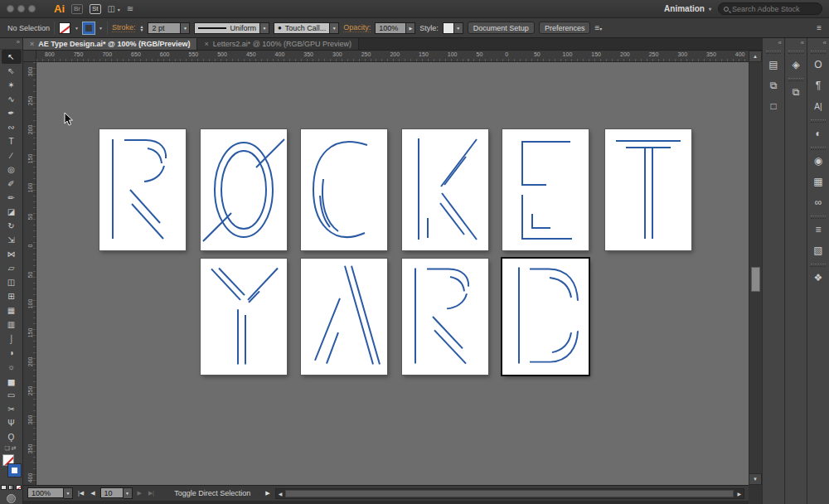 The height and width of the screenshot is (504, 829). What do you see at coordinates (267, 493) in the screenshot?
I see `status-menu-icon: ▶` at bounding box center [267, 493].